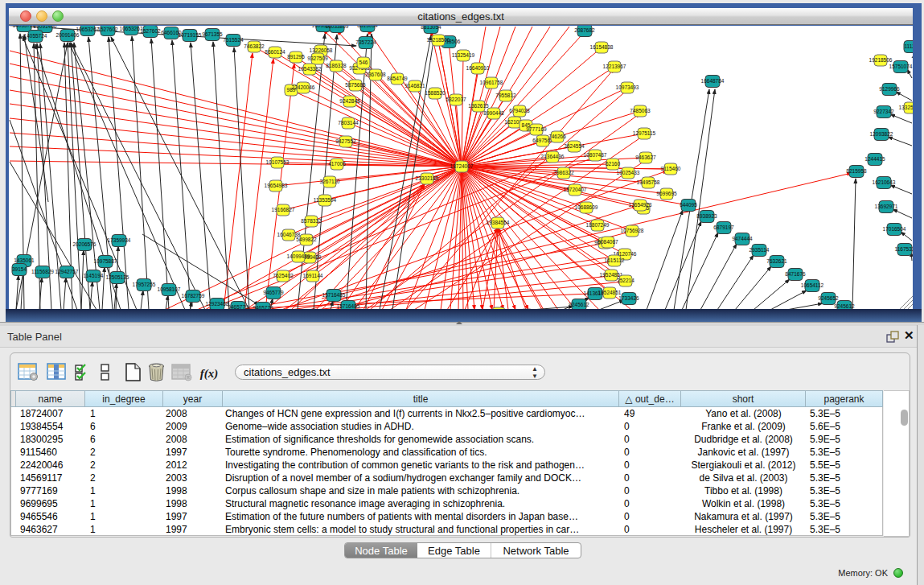 The height and width of the screenshot is (585, 924). What do you see at coordinates (506, 95) in the screenshot?
I see `svg-text: 7955812` at bounding box center [506, 95].